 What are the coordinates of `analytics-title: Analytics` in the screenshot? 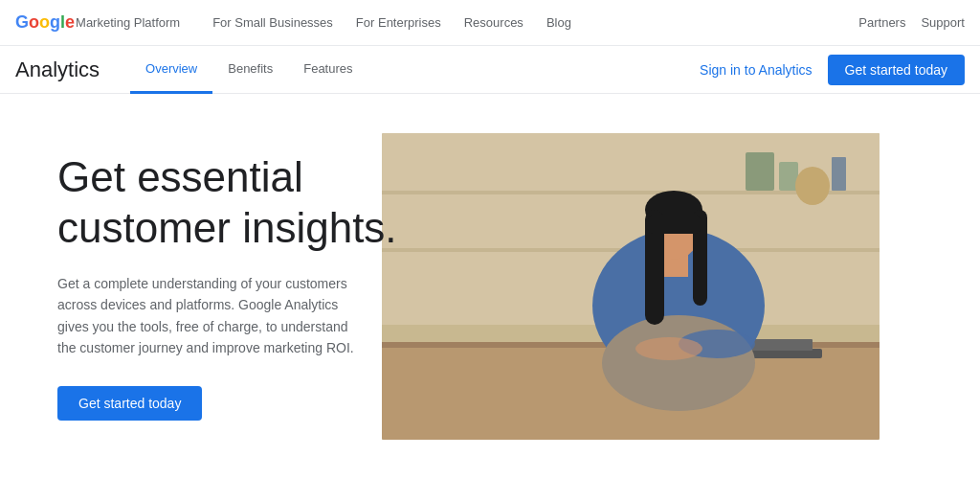 It's located at (57, 70).